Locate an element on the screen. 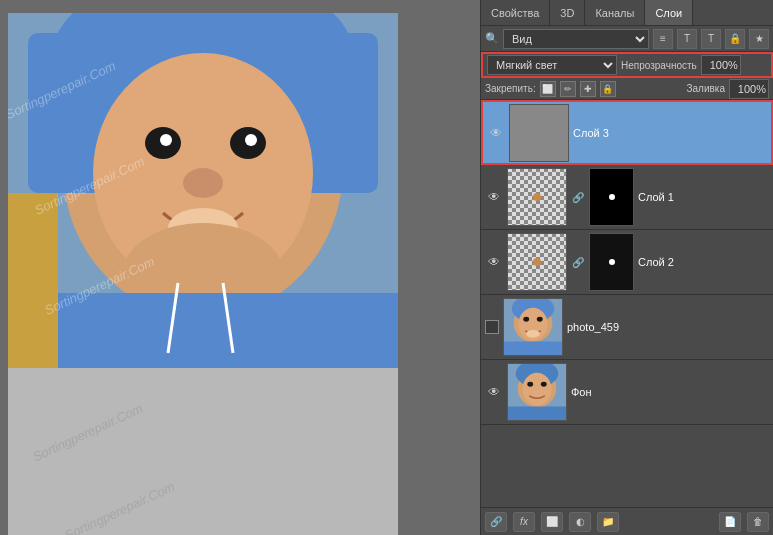 Image resolution: width=773 pixels, height=535 pixels. text-icon: T is located at coordinates (687, 39).